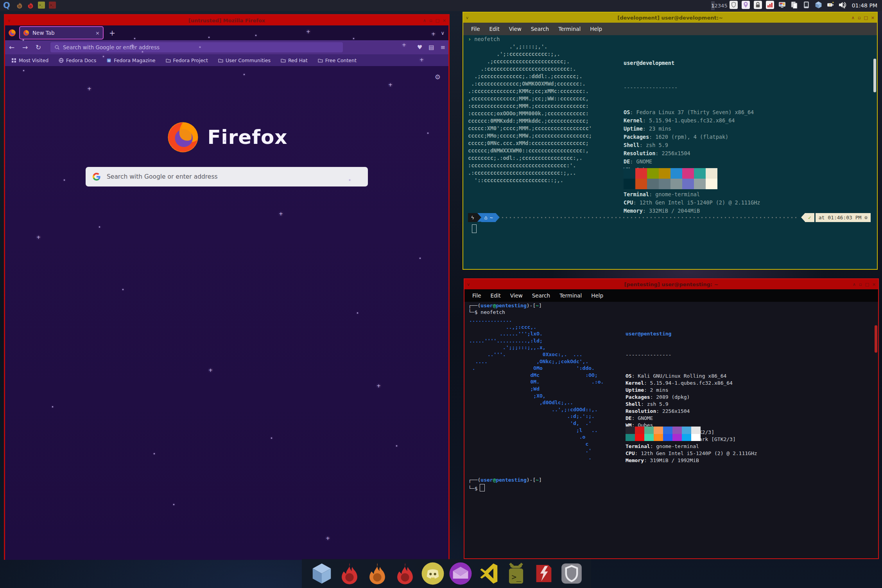 This screenshot has width=882, height=588. Describe the element at coordinates (244, 60) in the screenshot. I see `bookmark-user-communities: User Communities` at that location.